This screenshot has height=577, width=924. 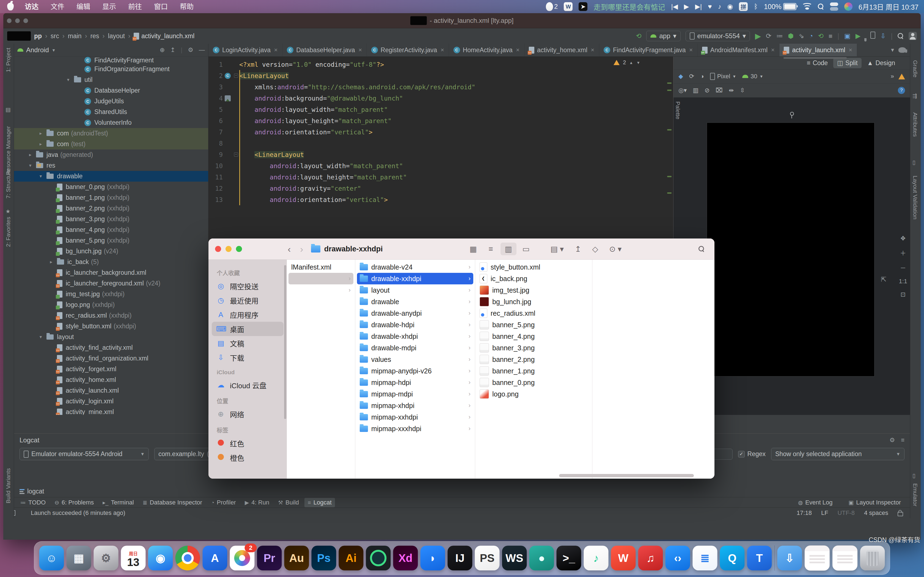 What do you see at coordinates (534, 290) in the screenshot?
I see `file-row: img_test.jpg` at bounding box center [534, 290].